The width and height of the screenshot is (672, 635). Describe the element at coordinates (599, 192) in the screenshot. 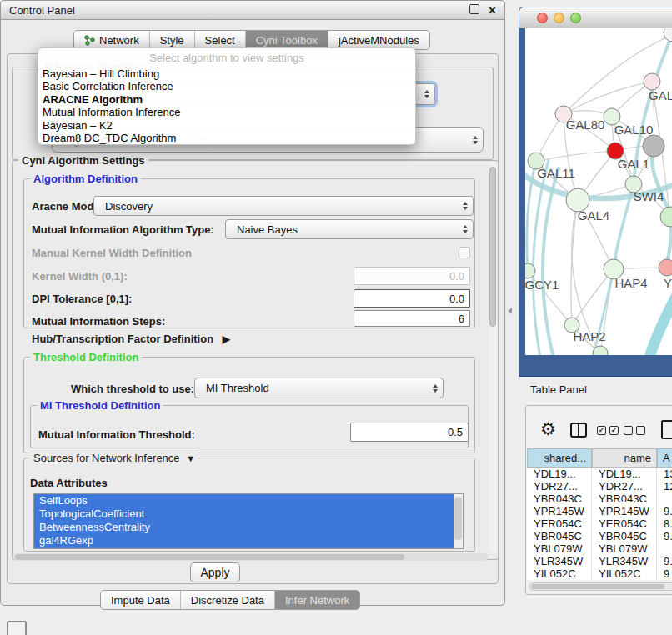

I see `network-canvas: GAL GAL80 GAL10 GAL1 GAL11 SWI4 GAL4 GCY…` at that location.